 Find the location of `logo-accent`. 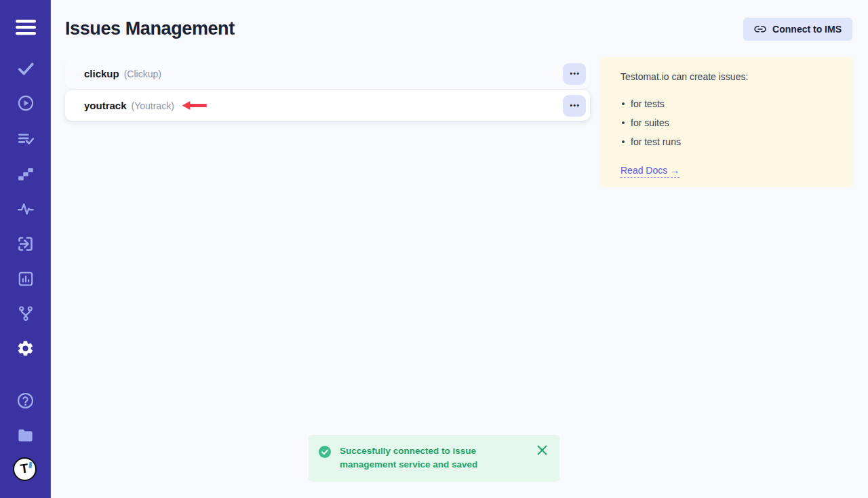

logo-accent is located at coordinates (30, 465).